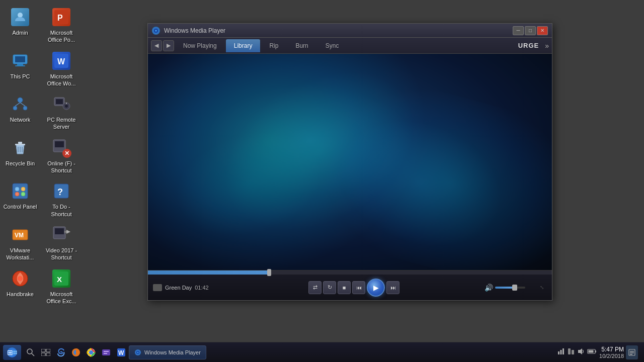 The width and height of the screenshot is (644, 362). What do you see at coordinates (20, 33) in the screenshot?
I see `admin-label: Admin` at bounding box center [20, 33].